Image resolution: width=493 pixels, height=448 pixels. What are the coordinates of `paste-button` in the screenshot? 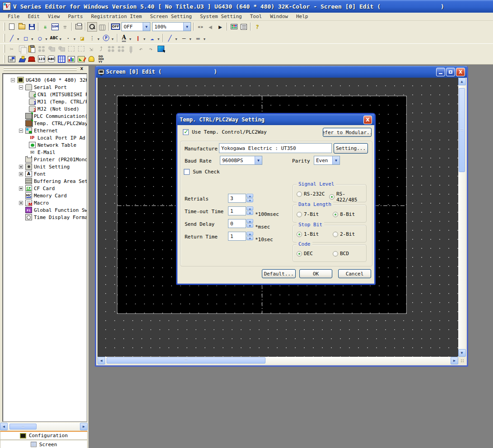 It's located at (32, 49).